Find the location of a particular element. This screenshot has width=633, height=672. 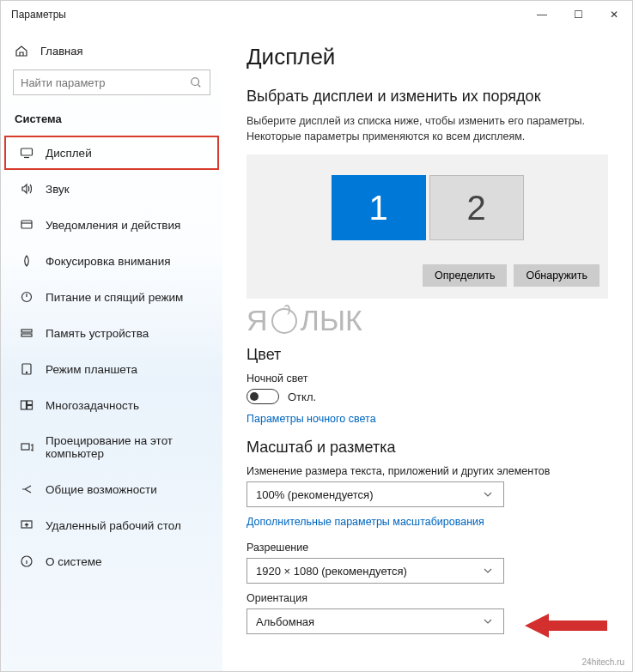

night-light-label: Ночной свет is located at coordinates (428, 378).